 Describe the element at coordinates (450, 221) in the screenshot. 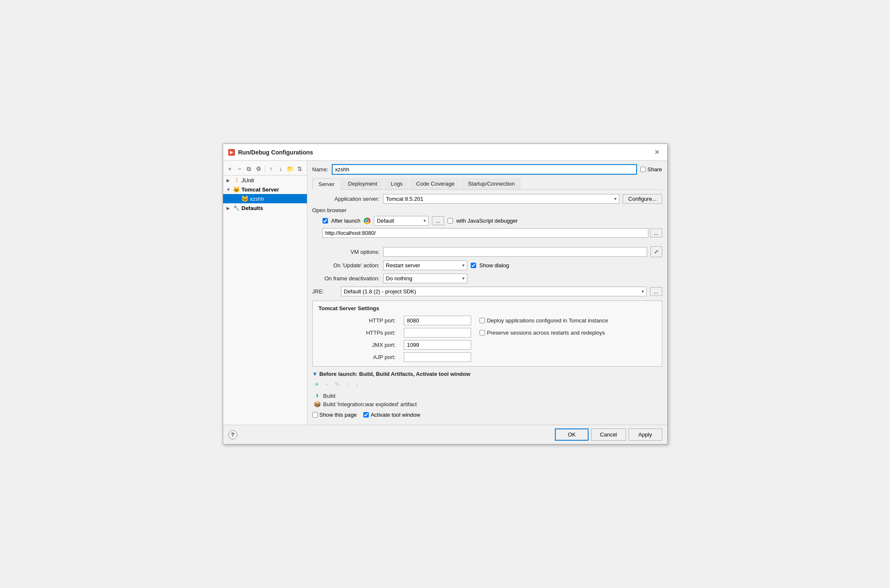

I see `js-debugger-checkbox` at that location.